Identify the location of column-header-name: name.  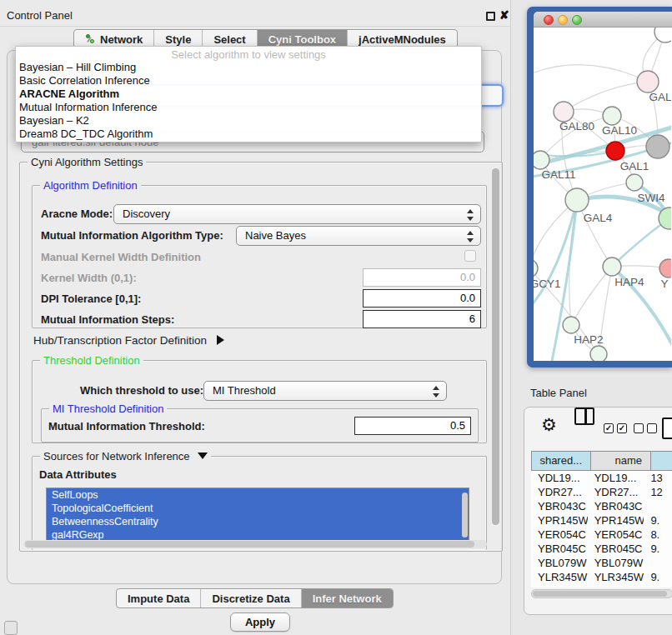
(621, 461).